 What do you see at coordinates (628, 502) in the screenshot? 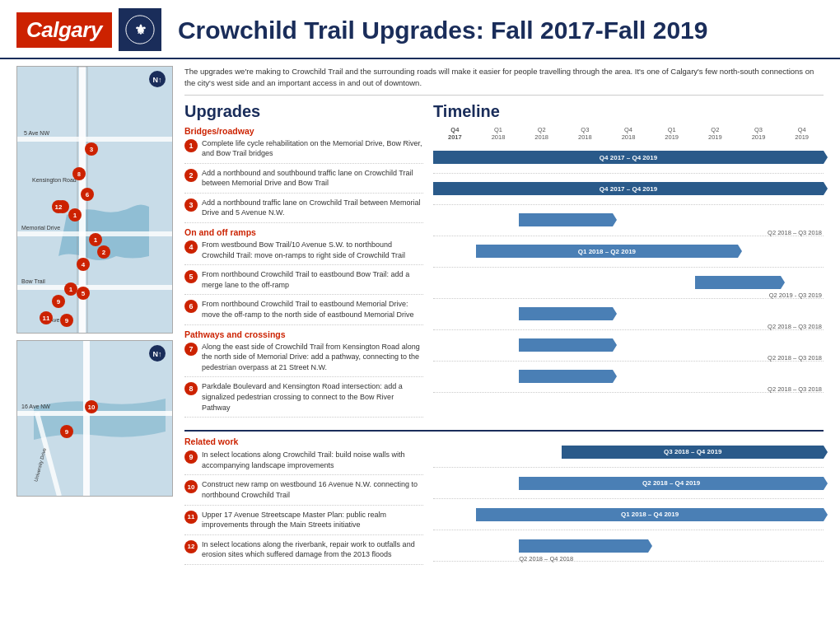
I see `related-timeline: Q3 2018 – Q4 2019 Q2 2018 – Q4 2019` at bounding box center [628, 502].